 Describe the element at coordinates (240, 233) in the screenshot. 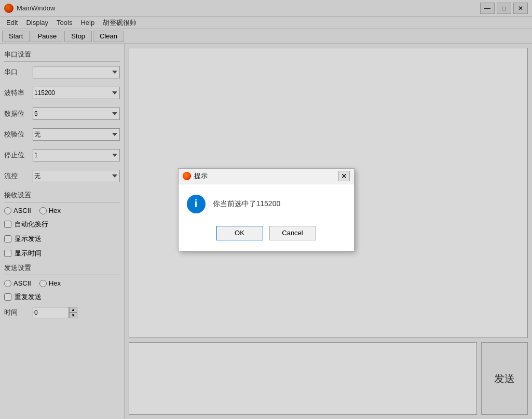

I see `dialog-ok-button: OK` at that location.